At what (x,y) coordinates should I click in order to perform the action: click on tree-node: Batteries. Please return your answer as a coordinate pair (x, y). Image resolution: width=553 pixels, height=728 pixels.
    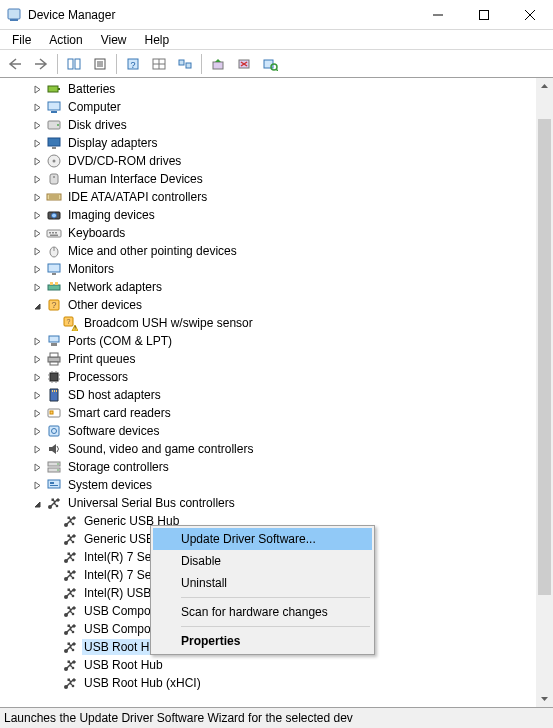
    Looking at the image, I should click on (270, 89).